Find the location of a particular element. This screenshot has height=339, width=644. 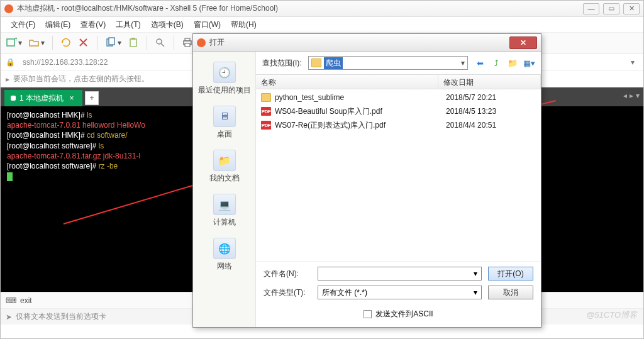

file-row: python_test_sublime2018/5/7 20:21 is located at coordinates (399, 97).